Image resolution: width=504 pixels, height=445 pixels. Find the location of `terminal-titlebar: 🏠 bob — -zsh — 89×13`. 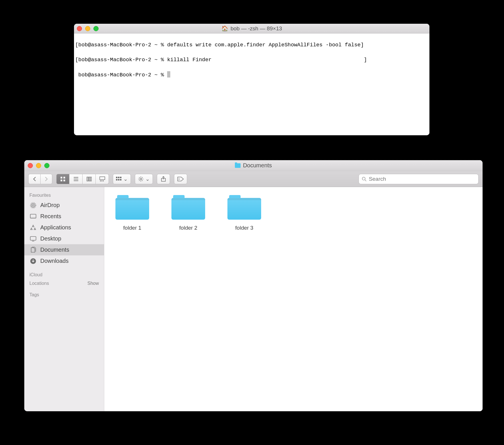

terminal-titlebar: 🏠 bob — -zsh — 89×13 is located at coordinates (252, 29).